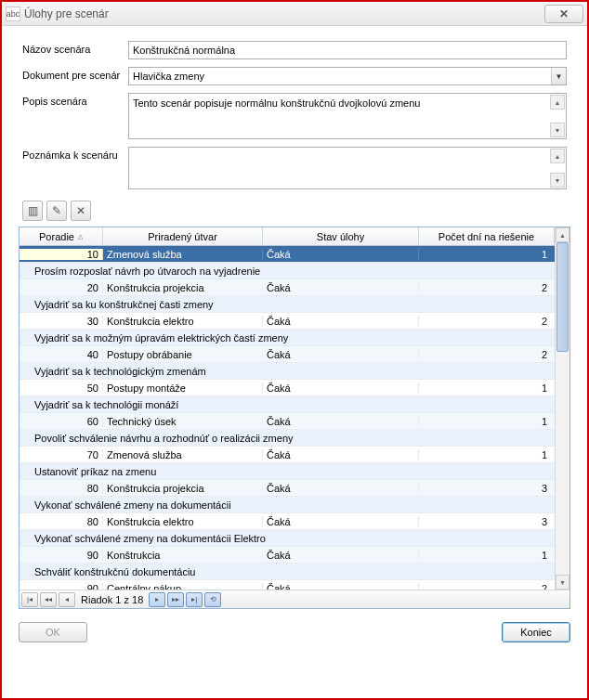  Describe the element at coordinates (75, 100) in the screenshot. I see `popis-label: Popis scenára` at that location.